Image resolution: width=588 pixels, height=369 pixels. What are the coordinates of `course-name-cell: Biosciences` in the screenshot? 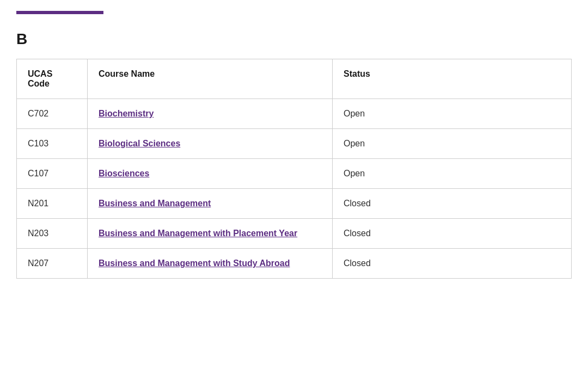 It's located at (210, 174).